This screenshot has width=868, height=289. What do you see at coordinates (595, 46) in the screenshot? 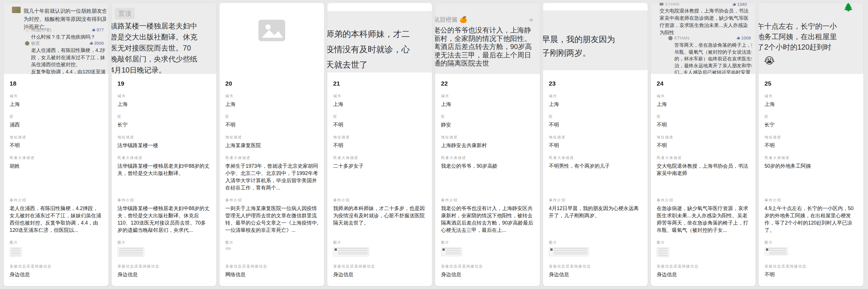
I see `post-text: 早晨，我的朋友因为子刚刚两岁。` at bounding box center [595, 46].